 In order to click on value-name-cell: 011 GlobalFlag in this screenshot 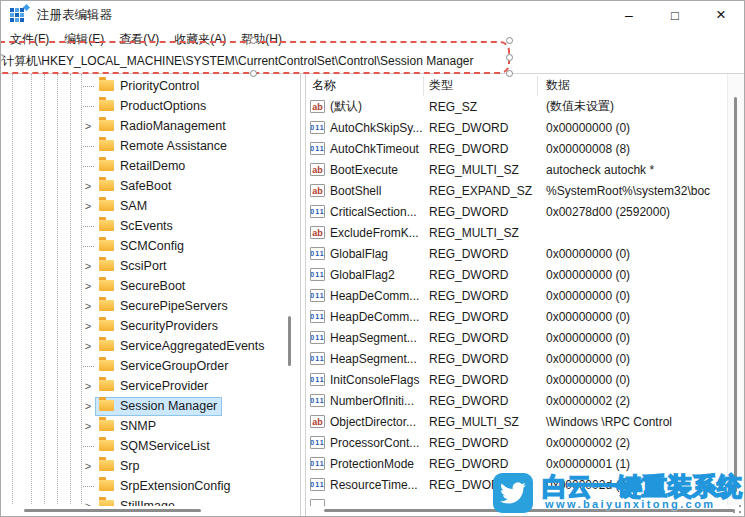, I will do `click(365, 254)`.